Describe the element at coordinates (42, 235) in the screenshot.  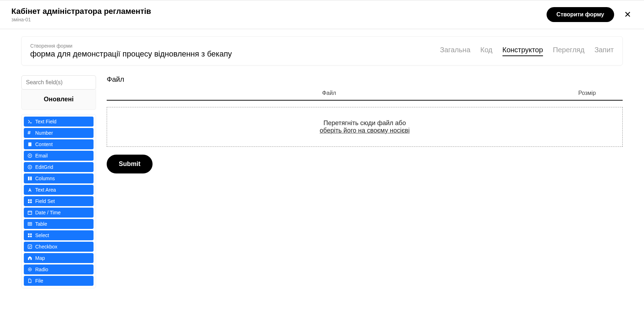
I see `component-label: Select` at that location.